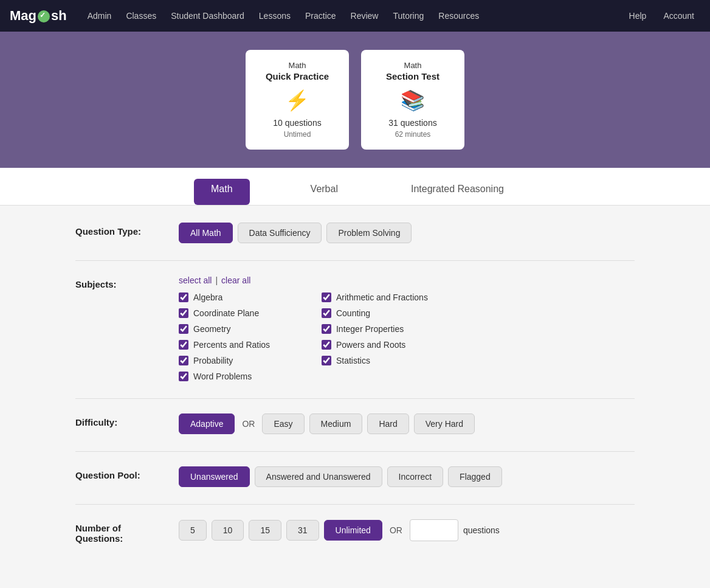 This screenshot has width=710, height=588. Describe the element at coordinates (44, 16) in the screenshot. I see `brand-check-icon` at that location.